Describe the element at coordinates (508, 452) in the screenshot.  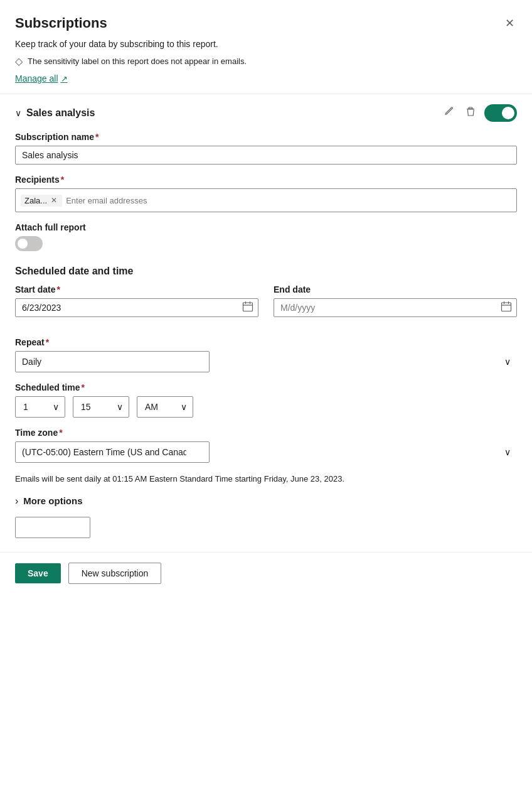
I see `timezone-chevron: ∨` at that location.